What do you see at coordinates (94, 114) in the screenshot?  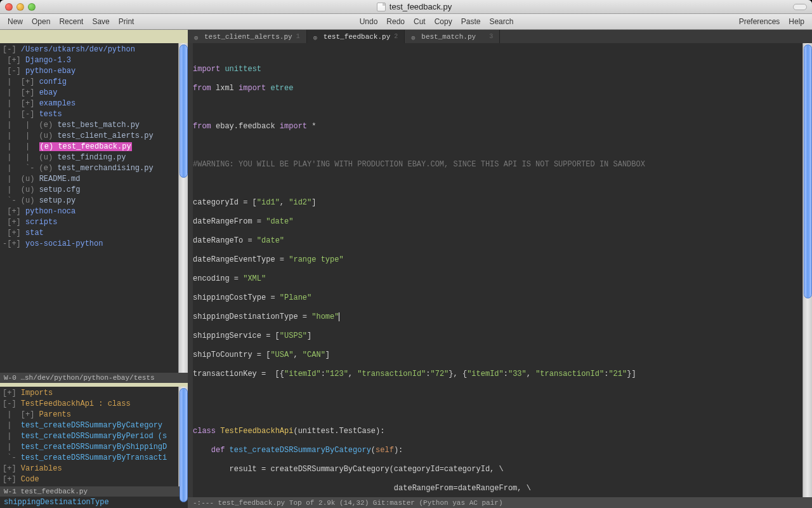 I see `tree-row: | [-] tests` at bounding box center [94, 114].